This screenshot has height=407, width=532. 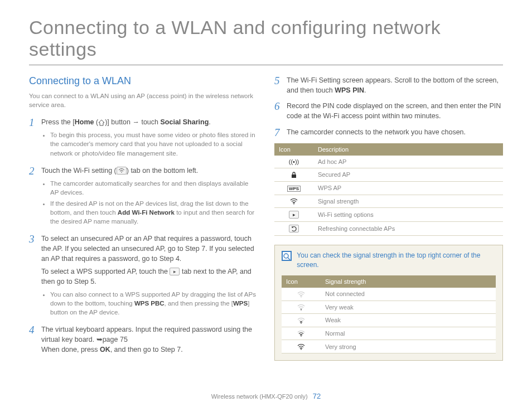 I want to click on table-row: ▸Wi-Fi setting options, so click(x=389, y=215).